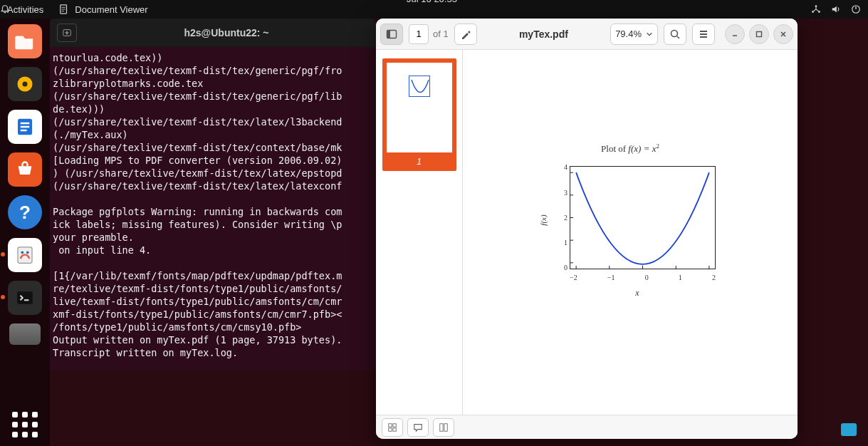 This screenshot has width=868, height=446. What do you see at coordinates (759, 34) in the screenshot?
I see `maximize-button` at bounding box center [759, 34].